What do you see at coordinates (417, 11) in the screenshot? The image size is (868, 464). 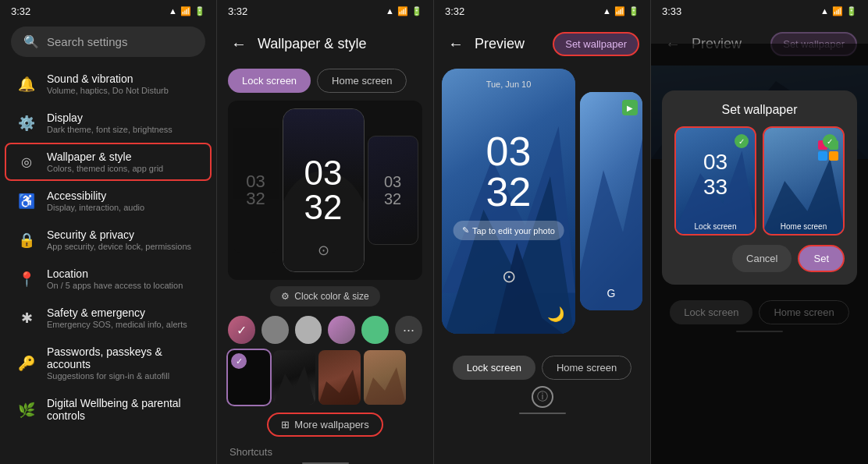 I see `battery-icon-2: 🔋` at bounding box center [417, 11].